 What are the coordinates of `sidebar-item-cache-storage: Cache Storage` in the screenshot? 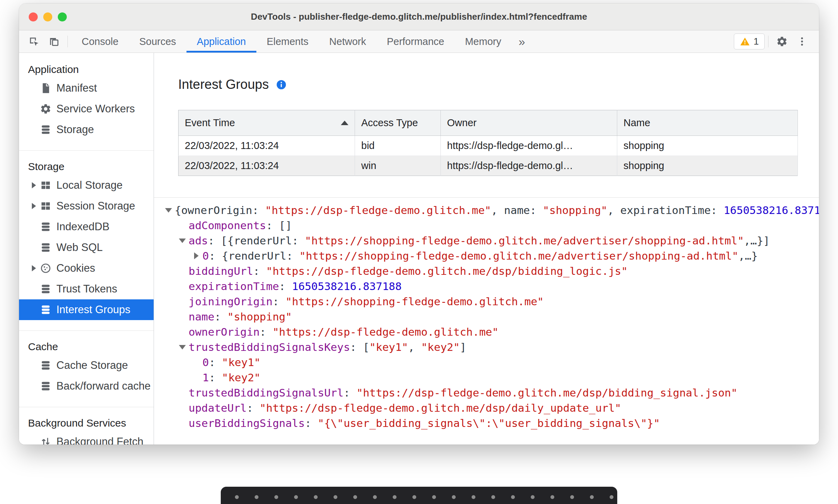 It's located at (86, 365).